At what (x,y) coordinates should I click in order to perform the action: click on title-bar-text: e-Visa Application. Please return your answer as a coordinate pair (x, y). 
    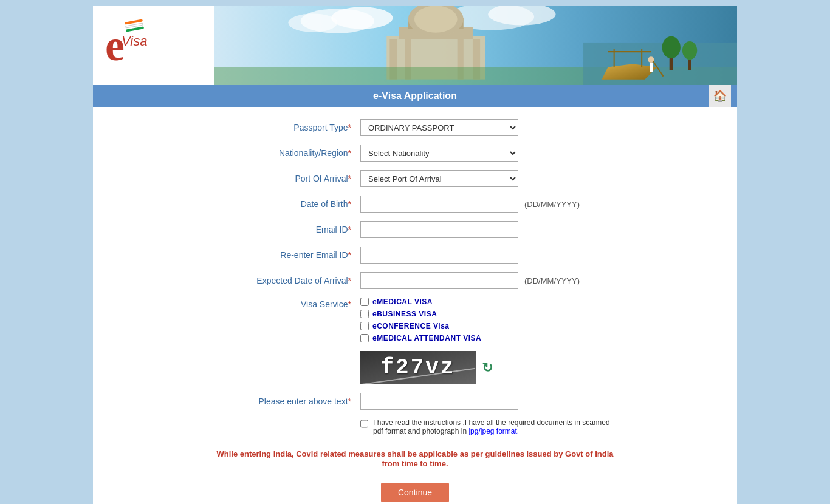
    Looking at the image, I should click on (415, 96).